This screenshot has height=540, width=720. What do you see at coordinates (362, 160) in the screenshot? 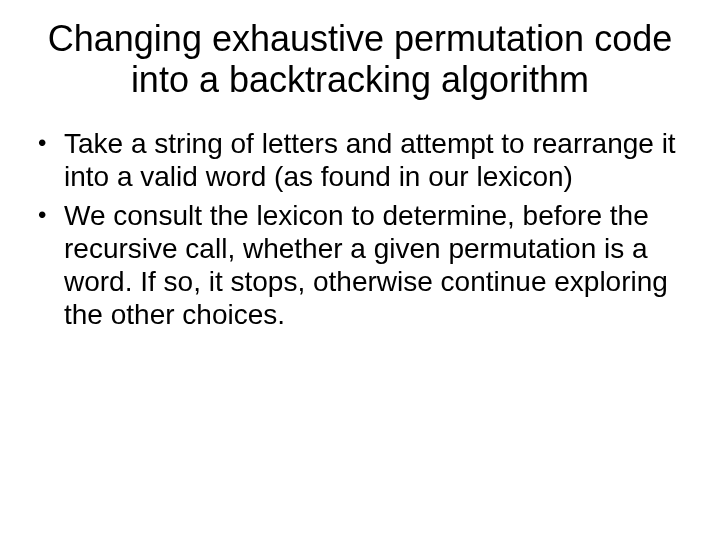
I see `list-item: Take a string of letters and attempt to …` at bounding box center [362, 160].